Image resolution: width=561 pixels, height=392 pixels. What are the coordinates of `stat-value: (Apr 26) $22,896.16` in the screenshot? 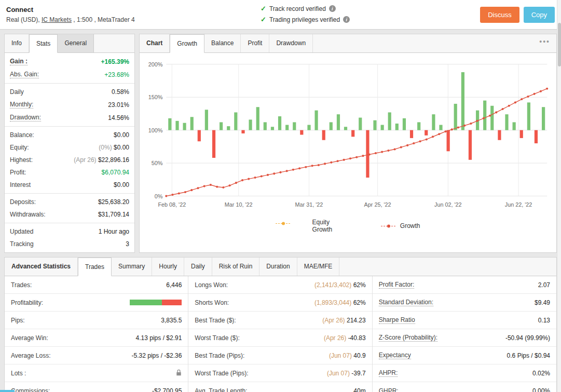 It's located at (102, 160).